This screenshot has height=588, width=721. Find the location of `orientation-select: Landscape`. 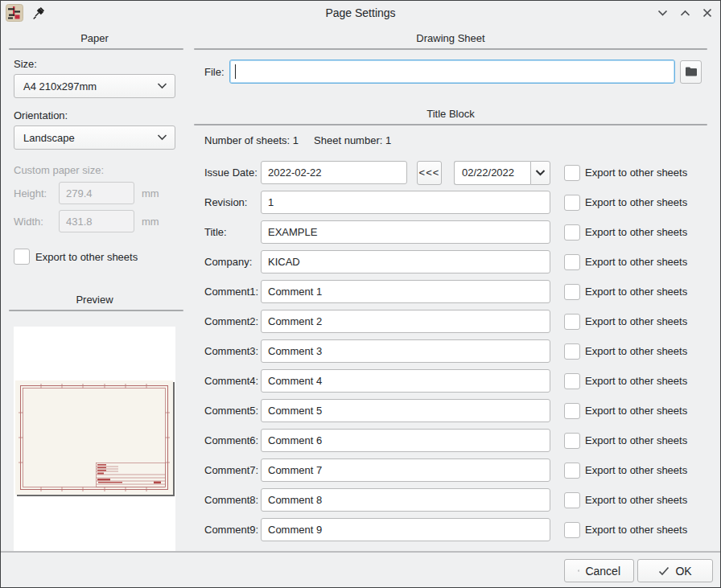

orientation-select: Landscape is located at coordinates (95, 138).